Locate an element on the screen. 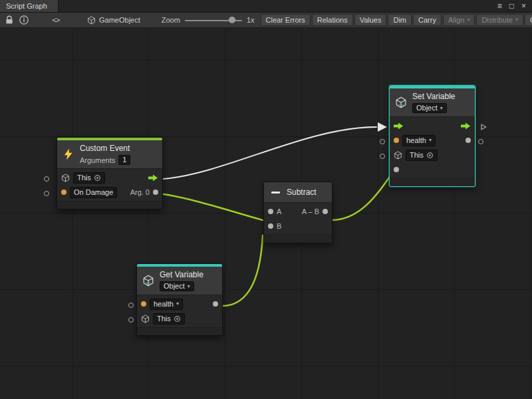  maximize-icon: □ is located at coordinates (512, 6).